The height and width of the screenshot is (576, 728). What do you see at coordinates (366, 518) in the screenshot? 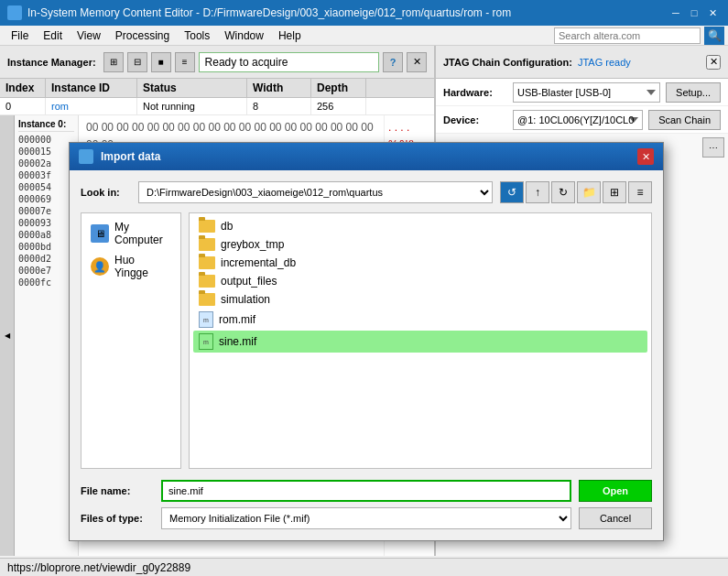
I see `file-type-row: Files of type: Memory Initialization Fil…` at bounding box center [366, 518].